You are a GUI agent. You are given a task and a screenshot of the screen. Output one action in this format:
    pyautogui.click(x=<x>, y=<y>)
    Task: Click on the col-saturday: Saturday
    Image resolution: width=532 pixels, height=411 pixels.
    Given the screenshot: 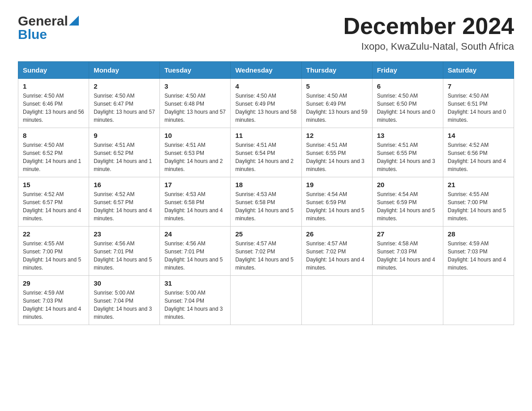 What is the action you would take?
    pyautogui.click(x=478, y=70)
    